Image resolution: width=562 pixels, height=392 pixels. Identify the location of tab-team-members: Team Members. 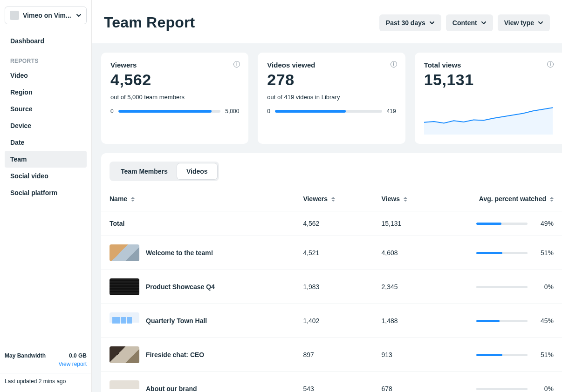
(144, 171).